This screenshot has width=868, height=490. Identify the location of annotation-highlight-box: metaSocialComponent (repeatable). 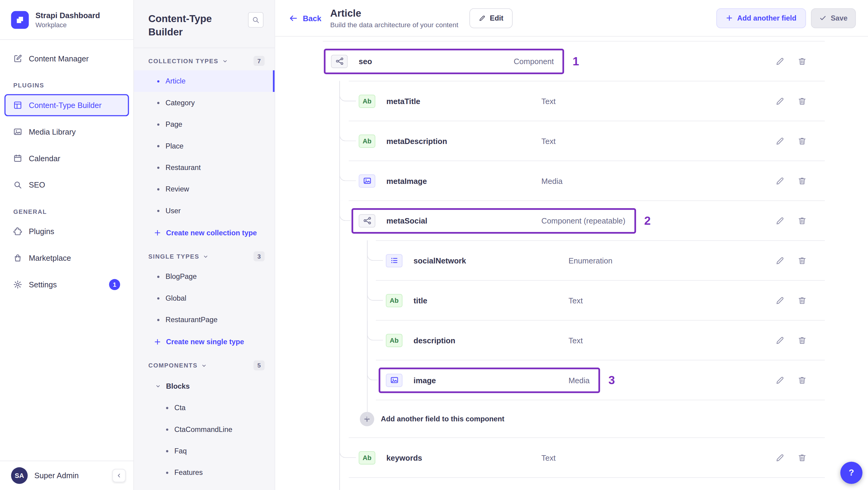
(494, 220).